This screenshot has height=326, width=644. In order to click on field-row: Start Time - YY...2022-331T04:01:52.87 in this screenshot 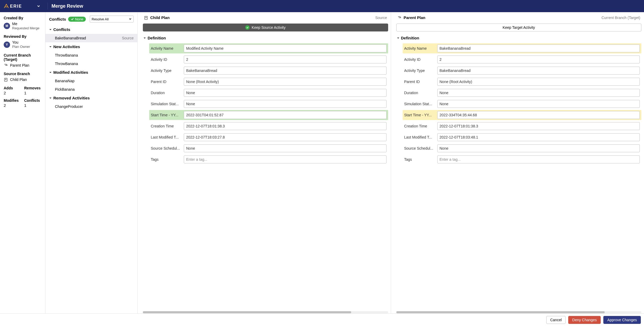, I will do `click(269, 115)`.